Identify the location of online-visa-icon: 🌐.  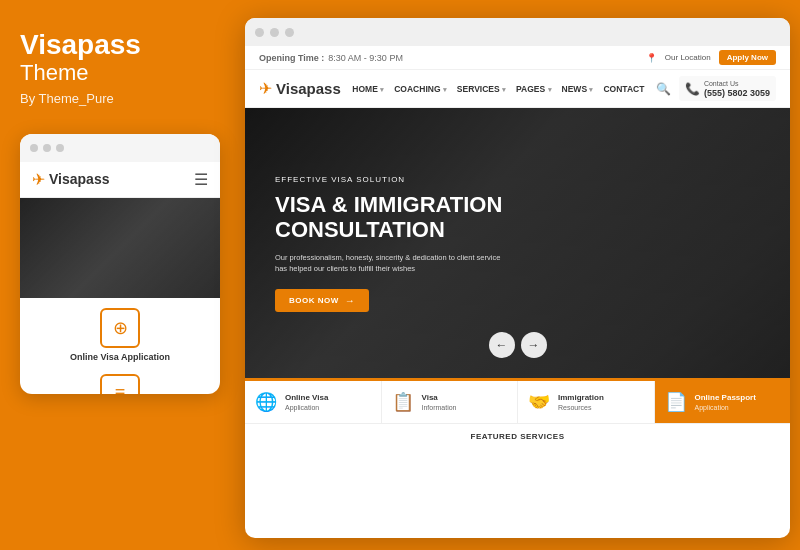
(266, 402).